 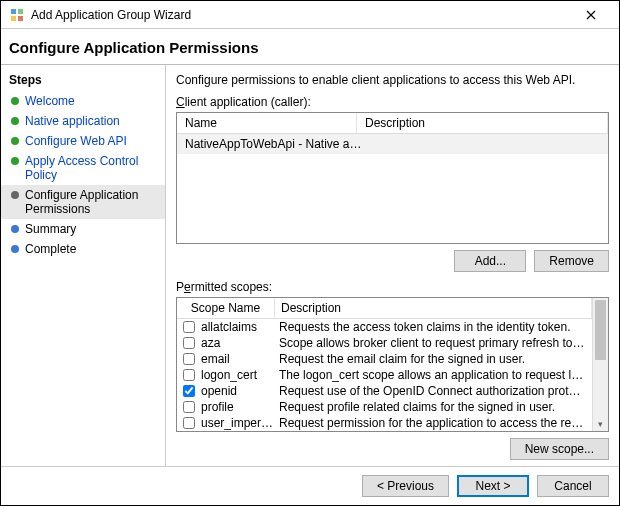 What do you see at coordinates (432, 343) in the screenshot?
I see `scope-description: Scope allows broker client to request pr…` at bounding box center [432, 343].